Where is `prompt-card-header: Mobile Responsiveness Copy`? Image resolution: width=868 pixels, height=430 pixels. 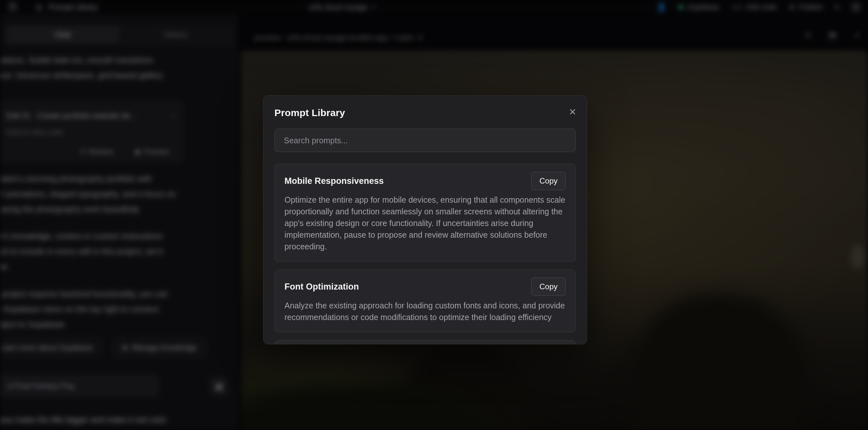
prompt-card-header: Mobile Responsiveness Copy is located at coordinates (425, 181).